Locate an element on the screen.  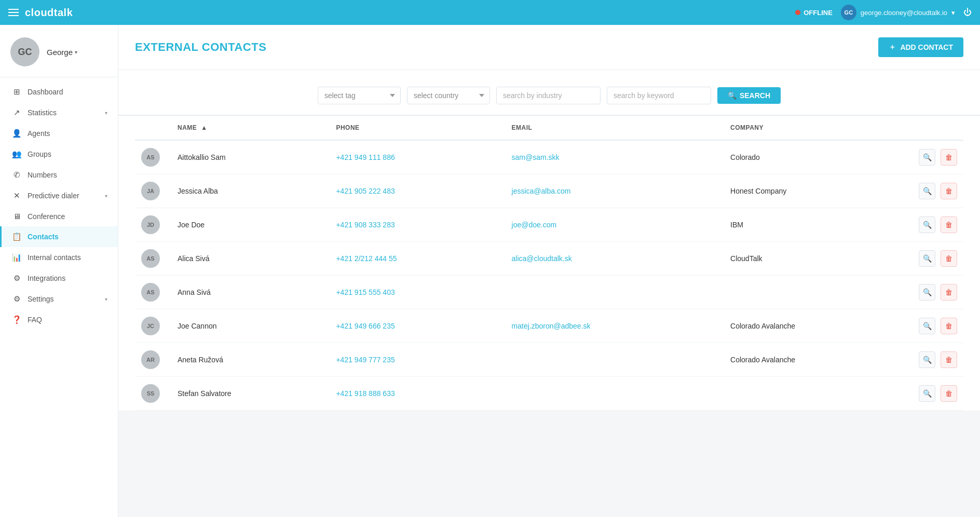
integrations-icon: ⚙ is located at coordinates (17, 278).